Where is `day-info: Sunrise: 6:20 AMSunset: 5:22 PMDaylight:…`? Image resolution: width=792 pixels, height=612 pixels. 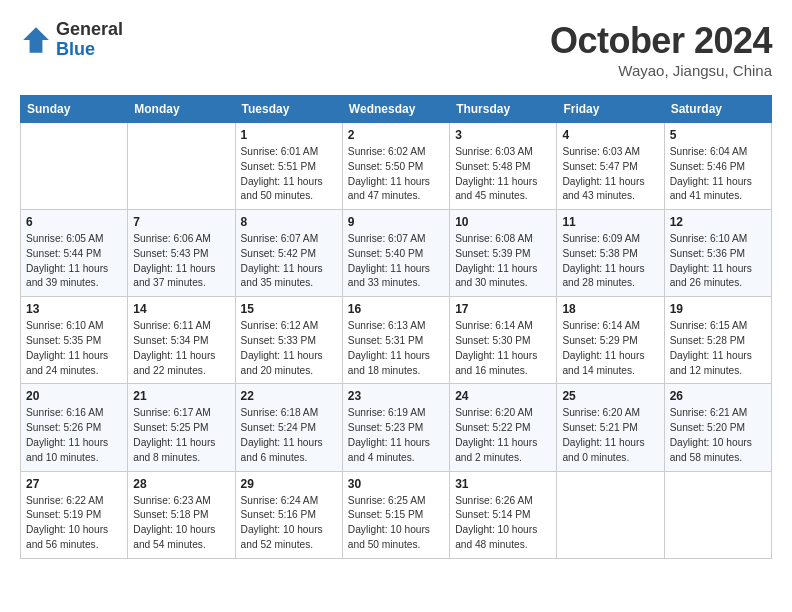
day-info: Sunrise: 6:20 AMSunset: 5:22 PMDaylight:… is located at coordinates (503, 436).